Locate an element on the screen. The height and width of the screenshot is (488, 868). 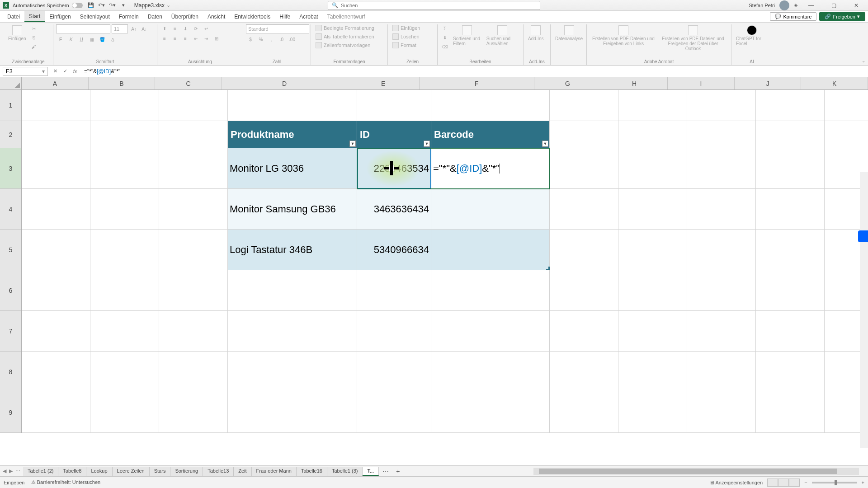
editing-cell-f3: ="*"&[@ID]&"*" is located at coordinates (491, 169).